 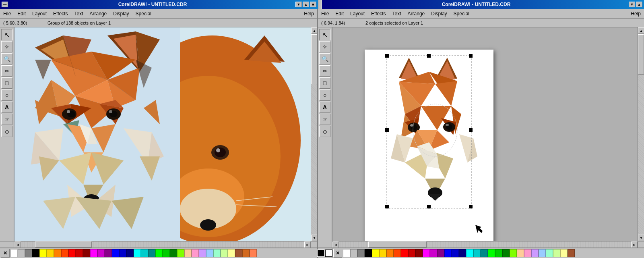 I want to click on right-menu-display: Display, so click(x=439, y=14).